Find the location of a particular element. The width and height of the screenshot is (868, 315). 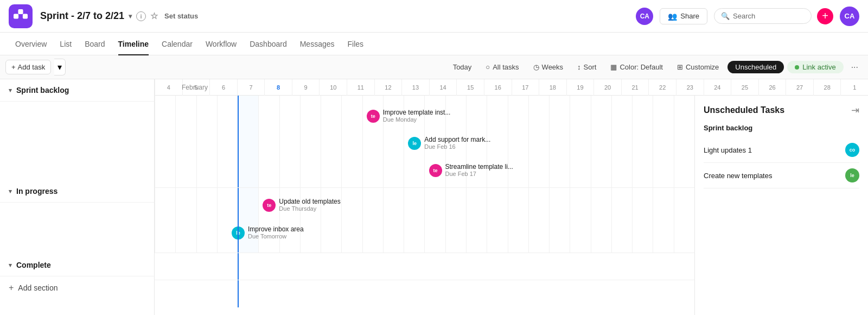

task-improve-inbox: le Improve inbox area Due Tomorrow is located at coordinates (268, 232).